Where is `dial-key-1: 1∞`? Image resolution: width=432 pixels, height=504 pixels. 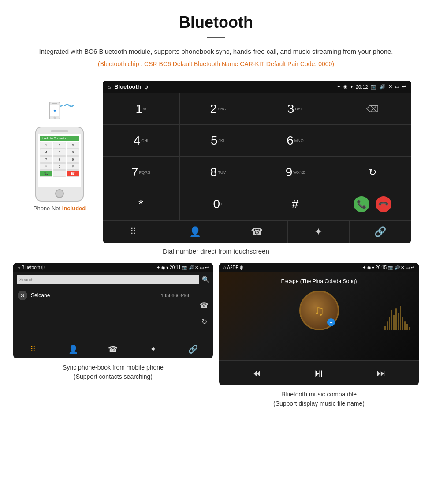
dial-key-1: 1∞ is located at coordinates (141, 109).